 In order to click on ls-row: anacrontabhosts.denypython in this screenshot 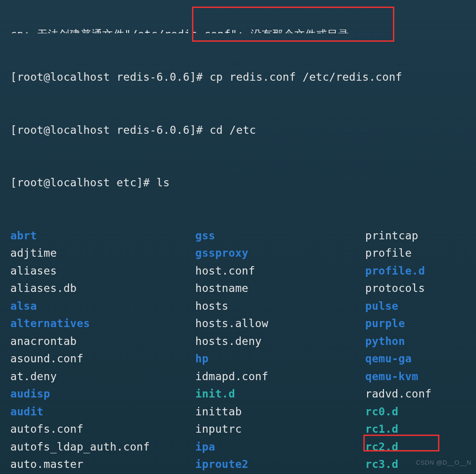, I will do `click(243, 342)`.